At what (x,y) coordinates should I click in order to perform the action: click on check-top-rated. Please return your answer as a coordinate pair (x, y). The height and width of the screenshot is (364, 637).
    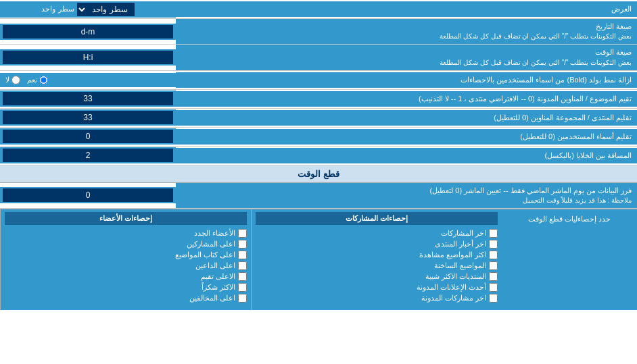
    Looking at the image, I should click on (242, 277).